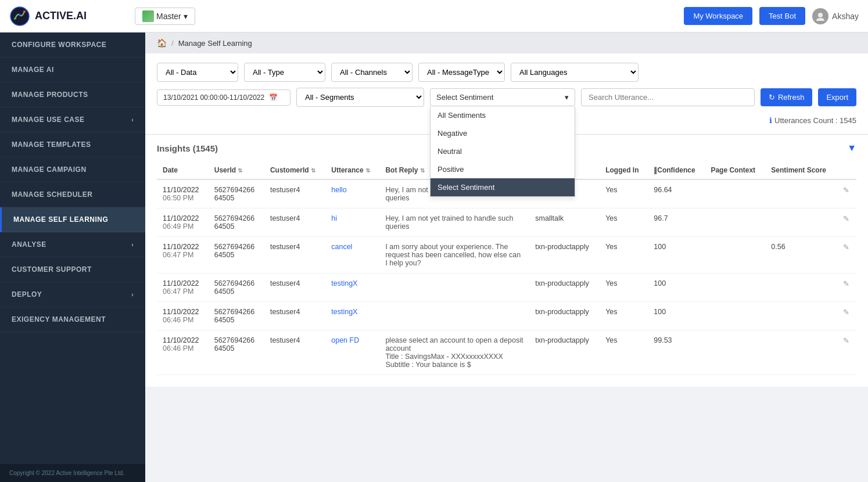  What do you see at coordinates (50, 95) in the screenshot?
I see `sidebar-label-manage-products: MANAGE PRODUCTS` at bounding box center [50, 95].